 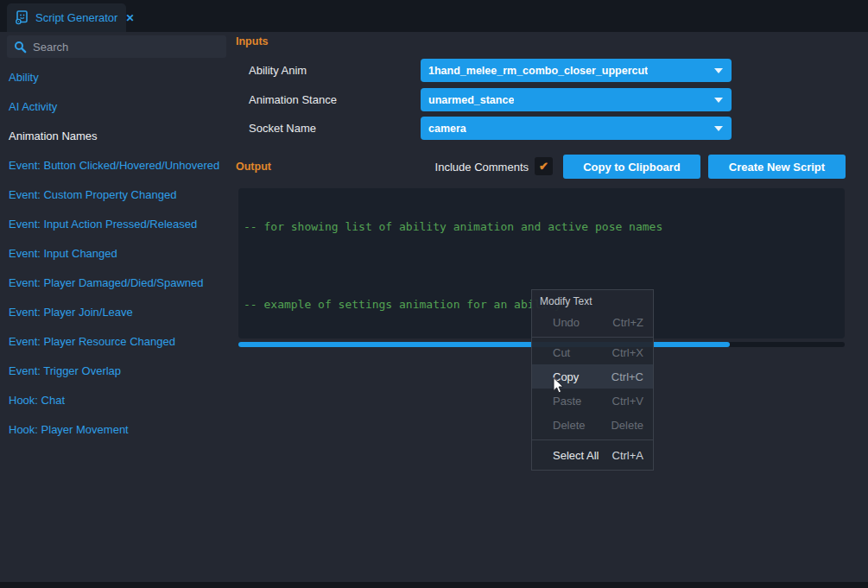 What do you see at coordinates (278, 71) in the screenshot?
I see `ability-anim-label: Ability Anim` at bounding box center [278, 71].